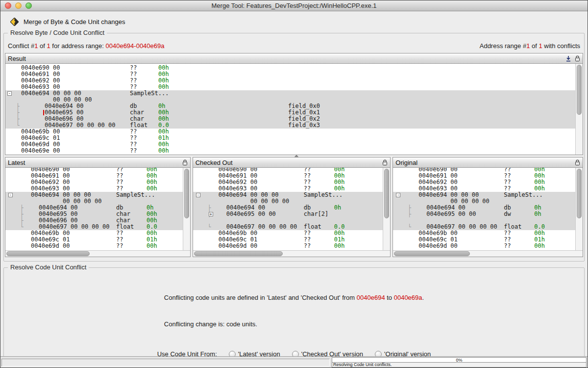  Describe the element at coordinates (459, 365) in the screenshot. I see `progress-message: Resolving Code Unit conflicts.` at that location.